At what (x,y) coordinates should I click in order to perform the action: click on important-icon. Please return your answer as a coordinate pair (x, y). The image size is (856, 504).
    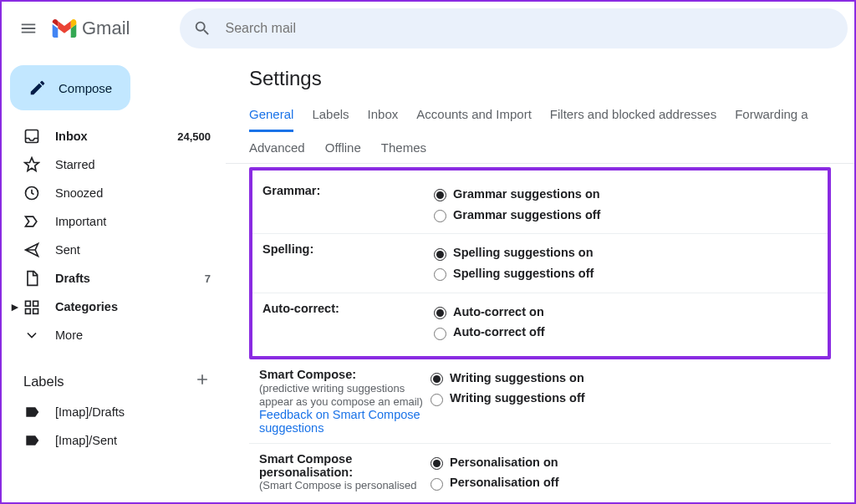
    Looking at the image, I should click on (32, 221).